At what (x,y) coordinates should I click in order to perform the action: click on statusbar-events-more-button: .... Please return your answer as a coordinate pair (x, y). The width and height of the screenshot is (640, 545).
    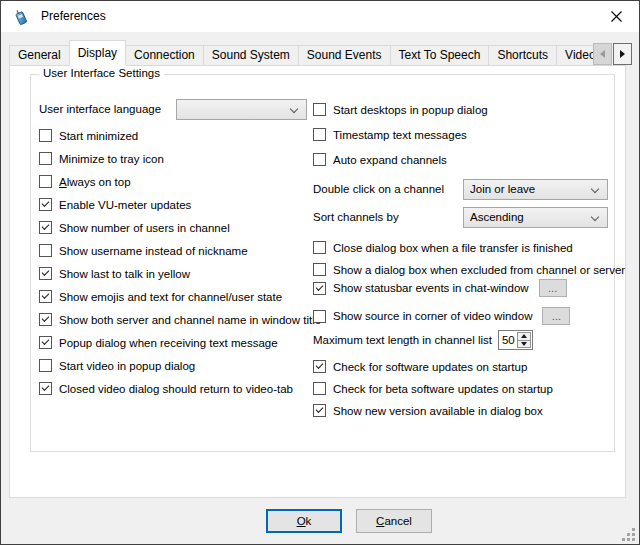
    Looking at the image, I should click on (553, 288).